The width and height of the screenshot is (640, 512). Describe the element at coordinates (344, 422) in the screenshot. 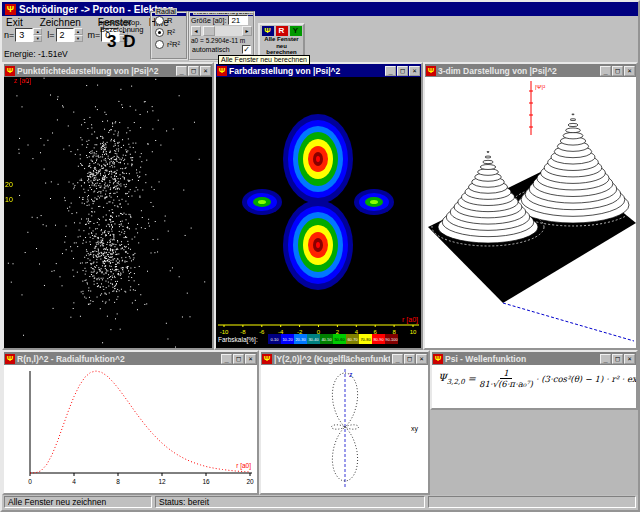

I see `window-polarplot: Ψ |Y(2,0)|^2 (Kugelflächenfunktion)^2 _□…` at that location.